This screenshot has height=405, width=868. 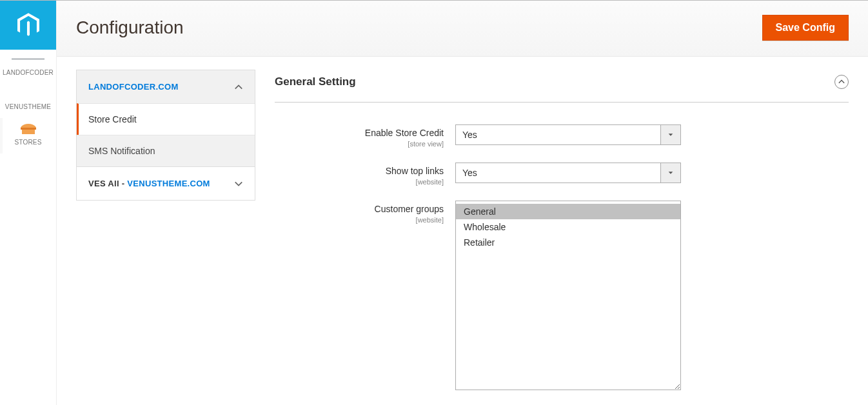 What do you see at coordinates (568, 295) in the screenshot?
I see `customer-groups-multiselect: GeneralWholesaleRetailer` at bounding box center [568, 295].